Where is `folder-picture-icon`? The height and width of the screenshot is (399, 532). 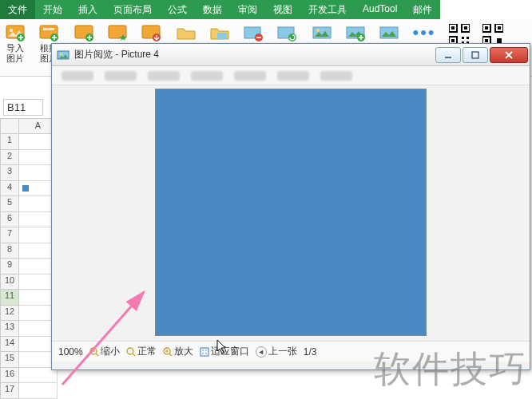
folder-picture-icon is located at coordinates (220, 33).